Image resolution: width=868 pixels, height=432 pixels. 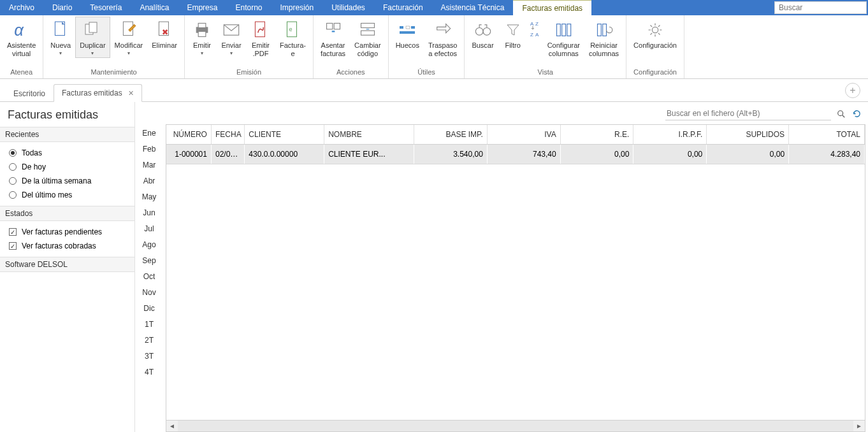 What do you see at coordinates (841, 114) in the screenshot?
I see `search-icon` at bounding box center [841, 114].